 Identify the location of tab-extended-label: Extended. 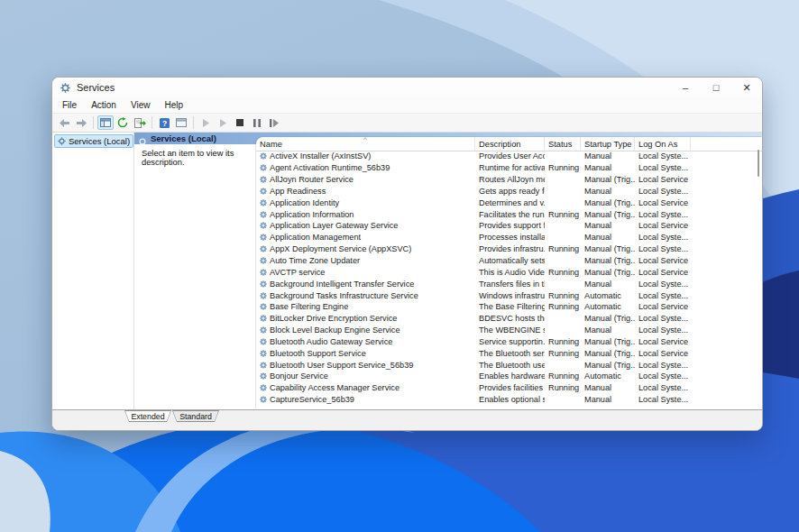
(148, 417).